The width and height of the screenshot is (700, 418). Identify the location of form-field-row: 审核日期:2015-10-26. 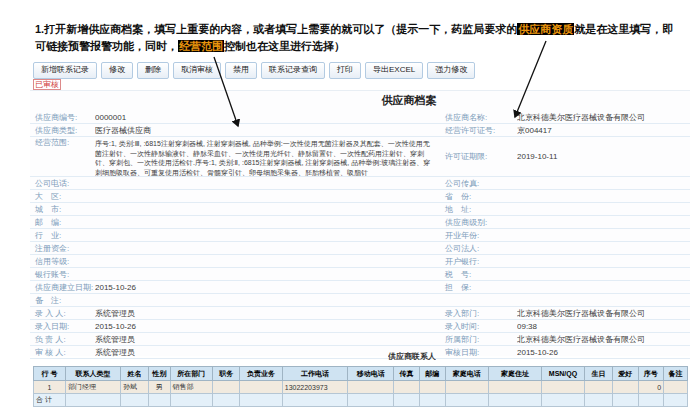
(565, 352).